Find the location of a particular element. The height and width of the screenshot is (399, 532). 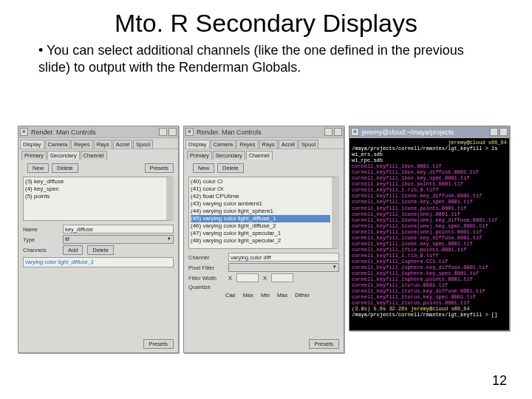

q-max2: Max is located at coordinates (282, 296).